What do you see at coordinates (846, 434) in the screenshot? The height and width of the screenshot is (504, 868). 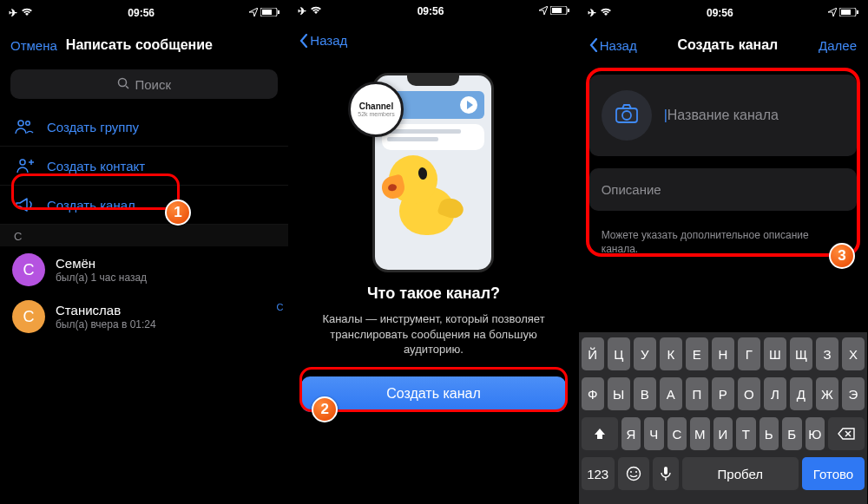 I see `key-backspace` at bounding box center [846, 434].